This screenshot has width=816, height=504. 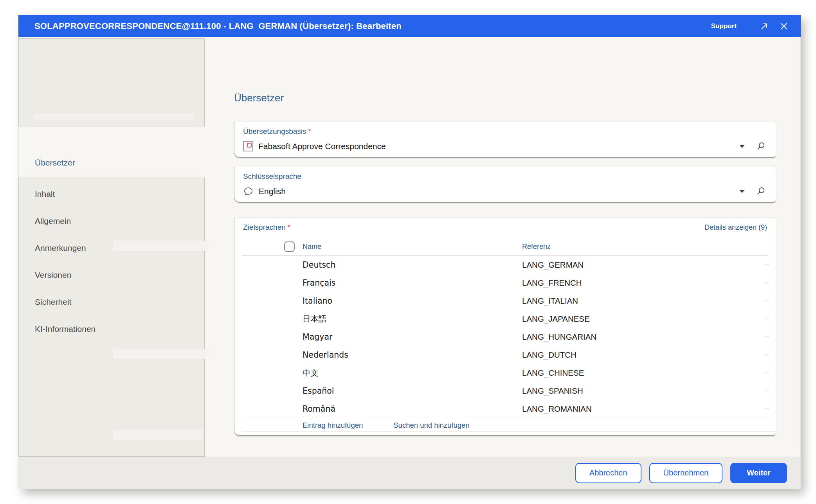 I want to click on eintrag-hinzufuegen-link: Eintrag hinzufügen, so click(x=333, y=425).